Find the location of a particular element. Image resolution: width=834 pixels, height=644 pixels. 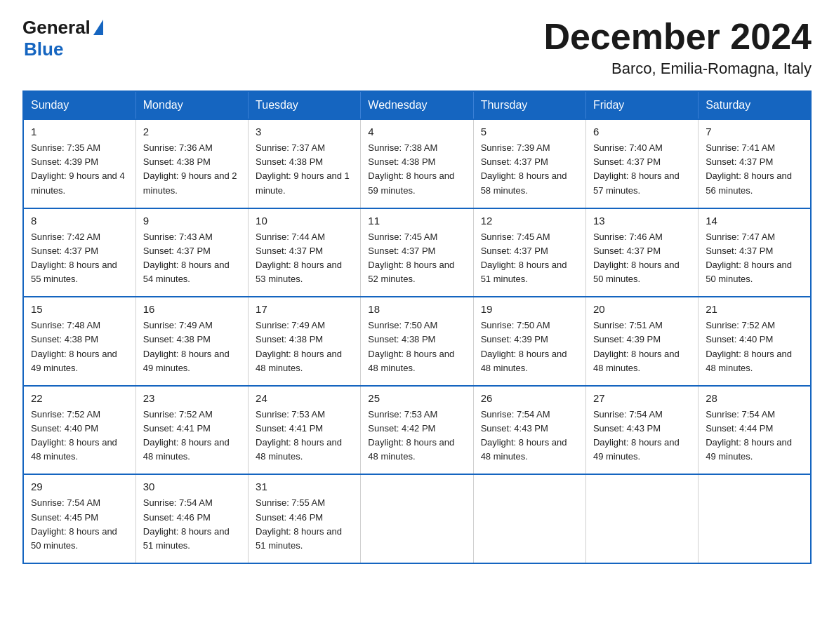

day-number: 8 is located at coordinates (80, 220).